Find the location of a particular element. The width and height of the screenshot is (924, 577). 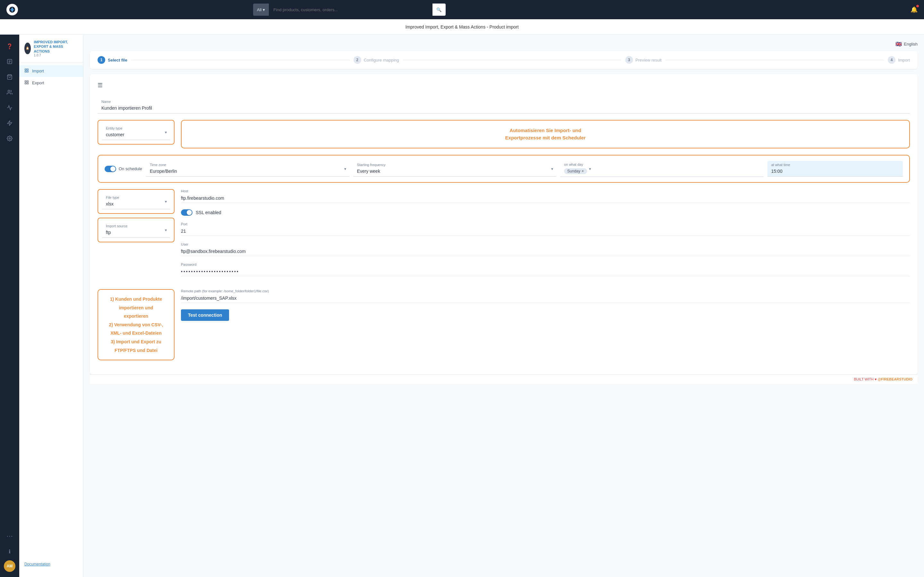

step-3: 3 Preview result is located at coordinates (644, 60).